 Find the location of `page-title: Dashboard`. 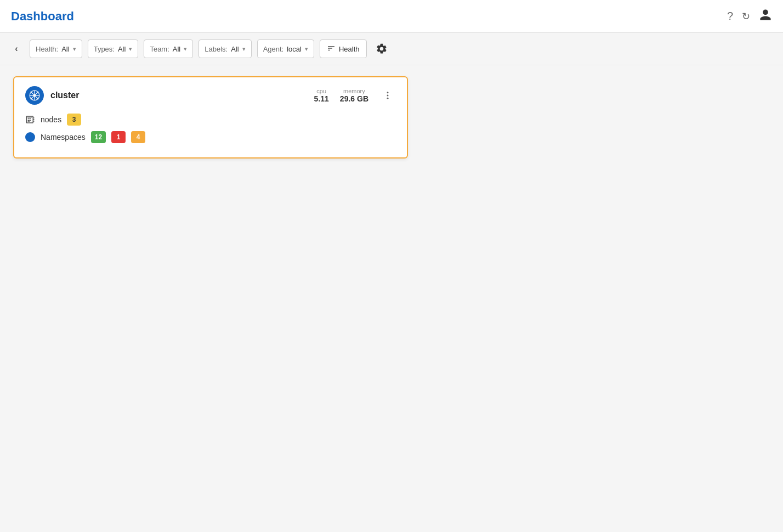

page-title: Dashboard is located at coordinates (43, 16).